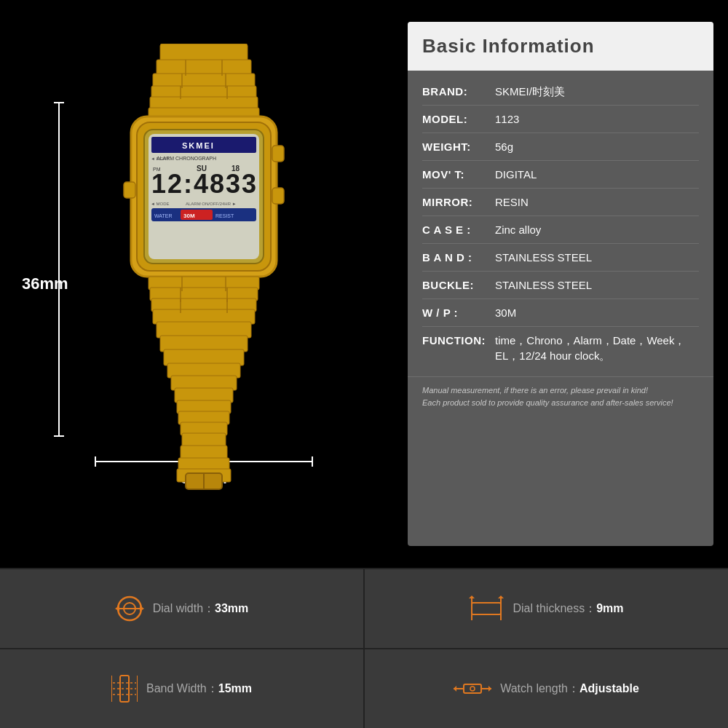 The height and width of the screenshot is (728, 728). What do you see at coordinates (235, 689) in the screenshot?
I see `band-width-value: 15mm` at bounding box center [235, 689].